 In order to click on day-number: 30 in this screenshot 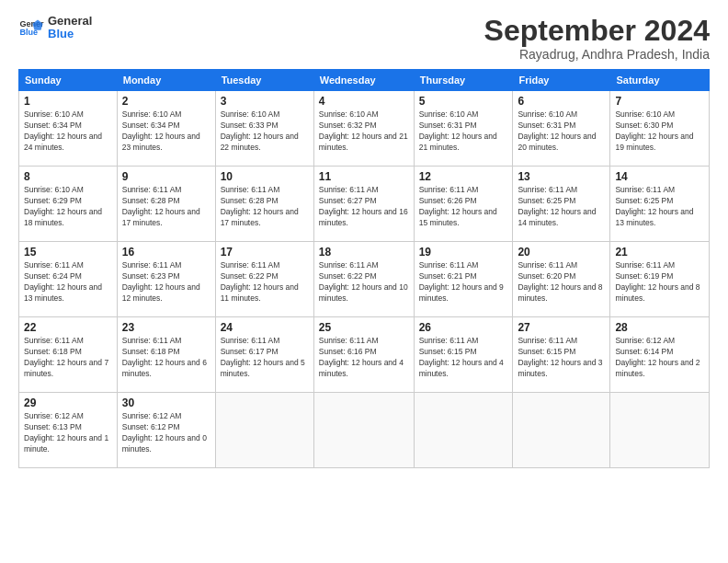, I will do `click(166, 403)`.